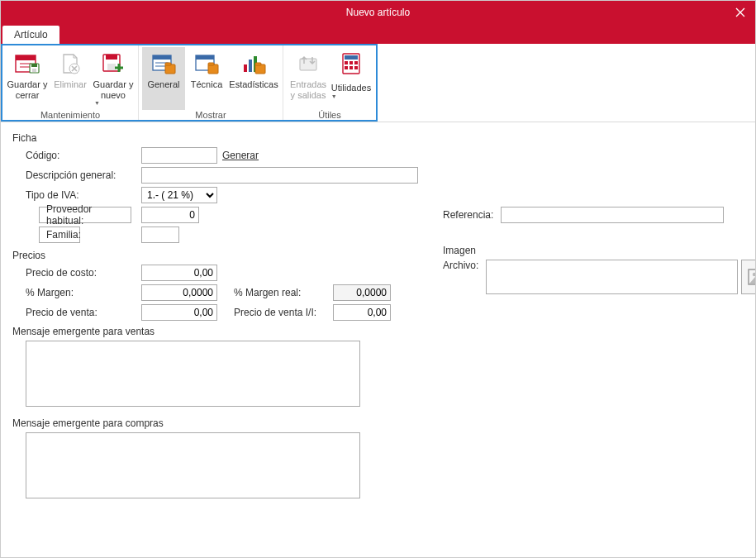 The image size is (756, 558). What do you see at coordinates (472, 215) in the screenshot?
I see `referencia-label: Referencia:` at bounding box center [472, 215].